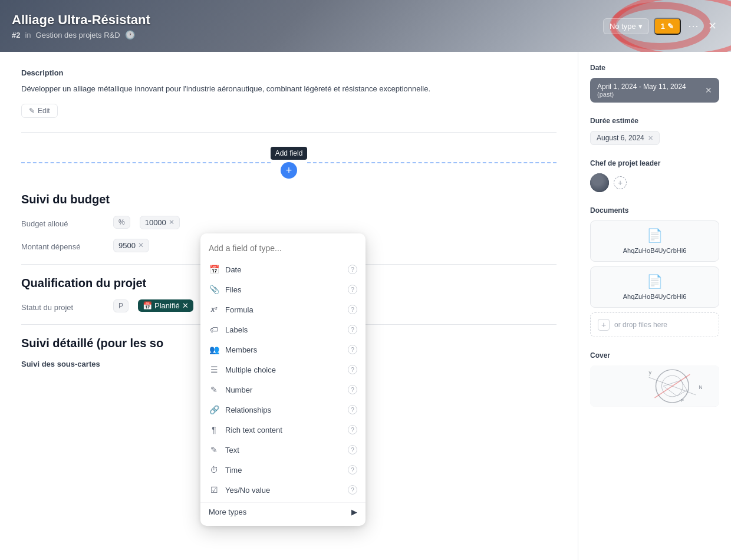  What do you see at coordinates (283, 512) in the screenshot?
I see `dropdown-more-types: More types ▶` at bounding box center [283, 512].